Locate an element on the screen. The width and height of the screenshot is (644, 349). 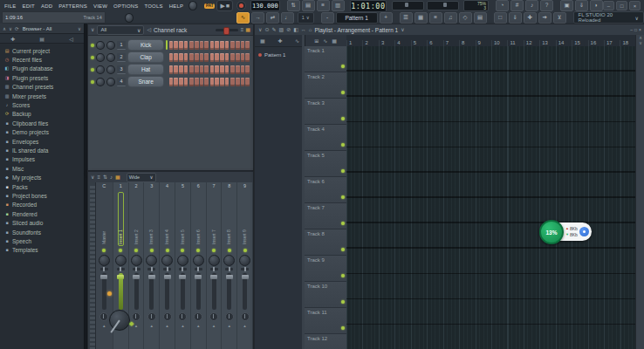
browser-item: ⟳ Backup is located at coordinates (42, 114).